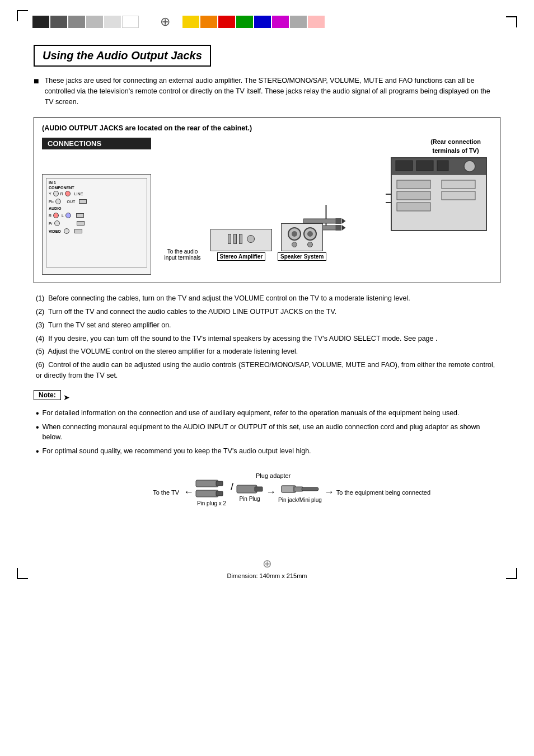 The image size is (534, 756). Describe the element at coordinates (267, 498) in the screenshot. I see `plug-diagram: Plug adapter To the TV ←` at that location.